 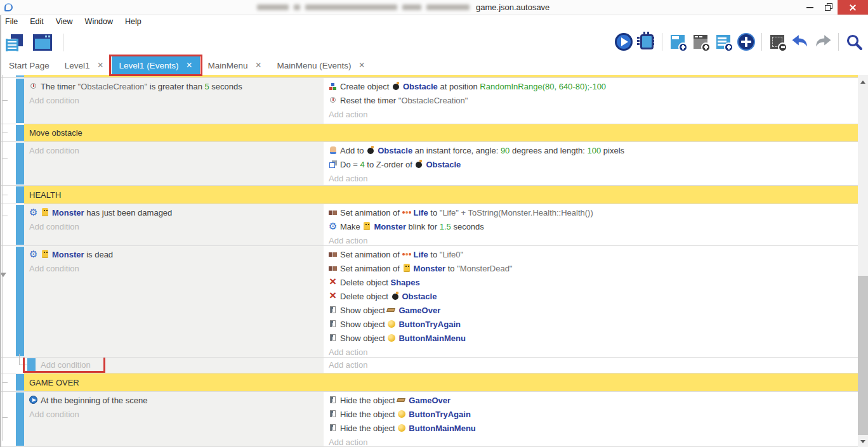 I want to click on undo-button, so click(x=800, y=42).